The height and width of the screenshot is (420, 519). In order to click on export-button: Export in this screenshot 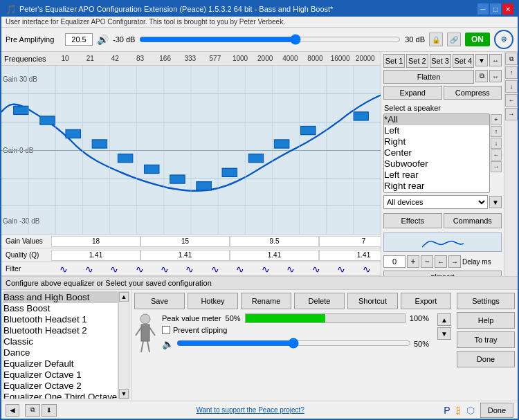, I will do `click(426, 301)`.